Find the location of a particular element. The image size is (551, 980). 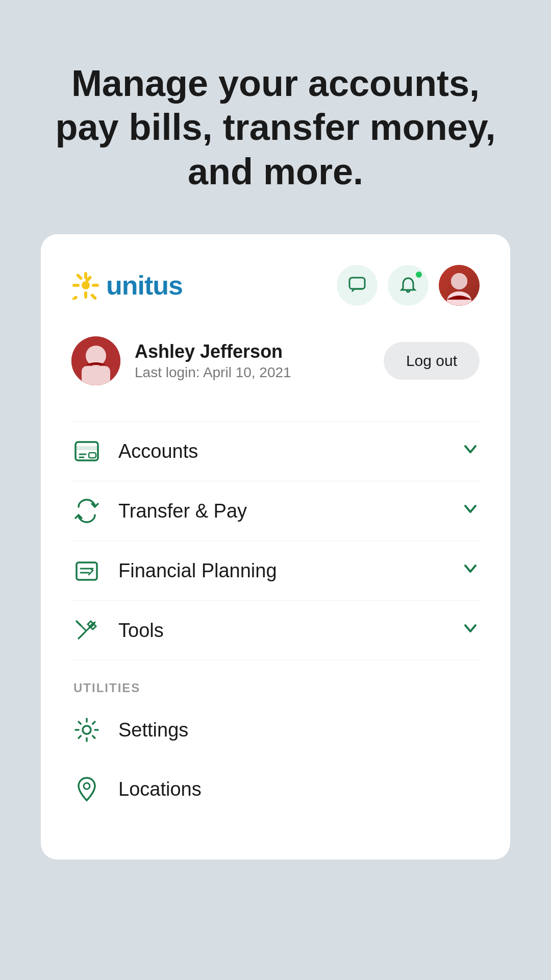

nav-avatar-icon is located at coordinates (459, 285).